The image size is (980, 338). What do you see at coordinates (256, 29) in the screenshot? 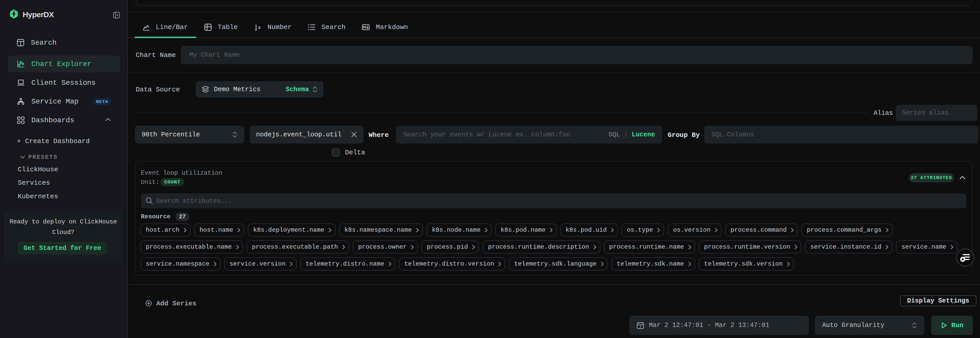
I see `svg-text: 2` at bounding box center [256, 29].